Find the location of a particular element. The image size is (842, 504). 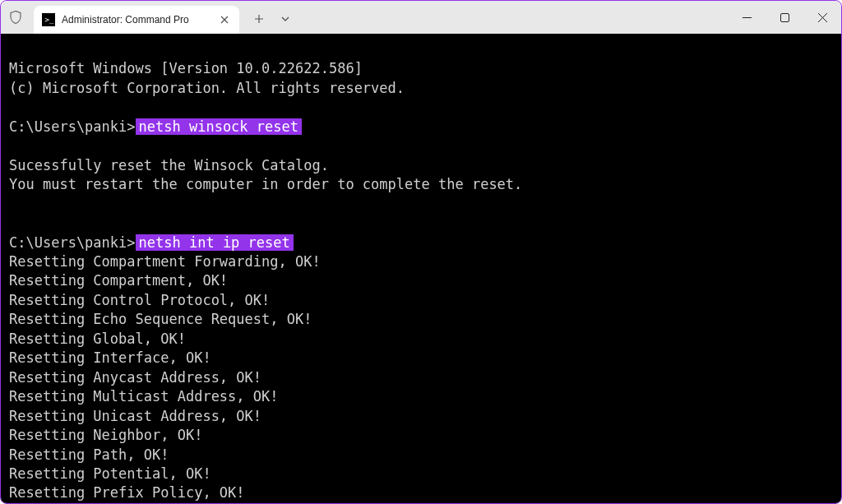

terminal-line: Resetting Global, OK! is located at coordinates (421, 339).